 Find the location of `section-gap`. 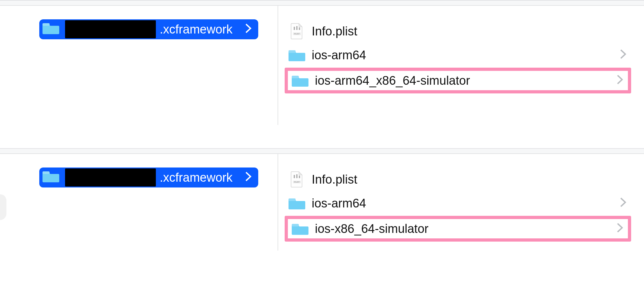

section-gap is located at coordinates (322, 137).